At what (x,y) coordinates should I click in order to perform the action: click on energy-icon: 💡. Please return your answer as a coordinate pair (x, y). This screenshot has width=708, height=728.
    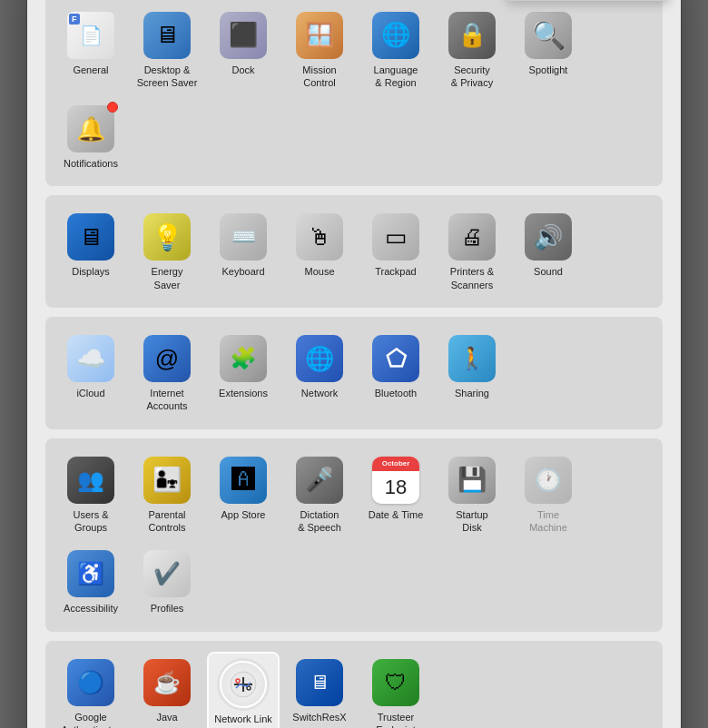
    Looking at the image, I should click on (167, 237).